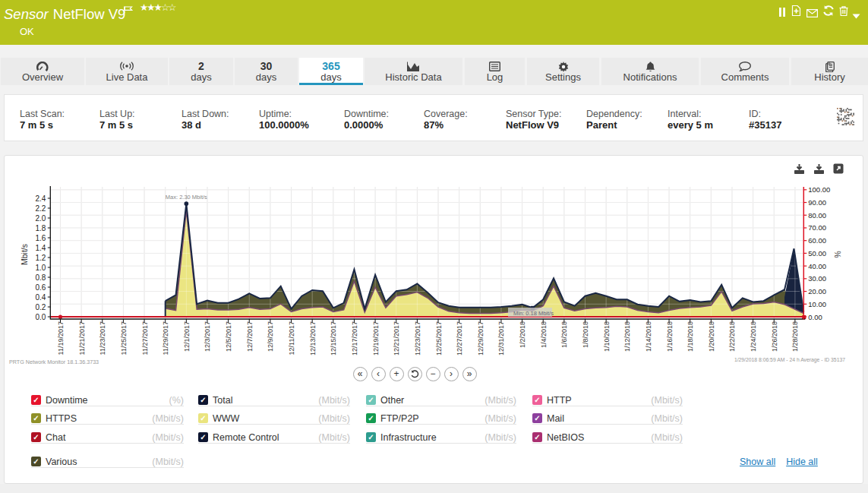 This screenshot has width=868, height=493. What do you see at coordinates (481, 339) in the screenshot?
I see `svg-text: 12/29/2017` at bounding box center [481, 339].